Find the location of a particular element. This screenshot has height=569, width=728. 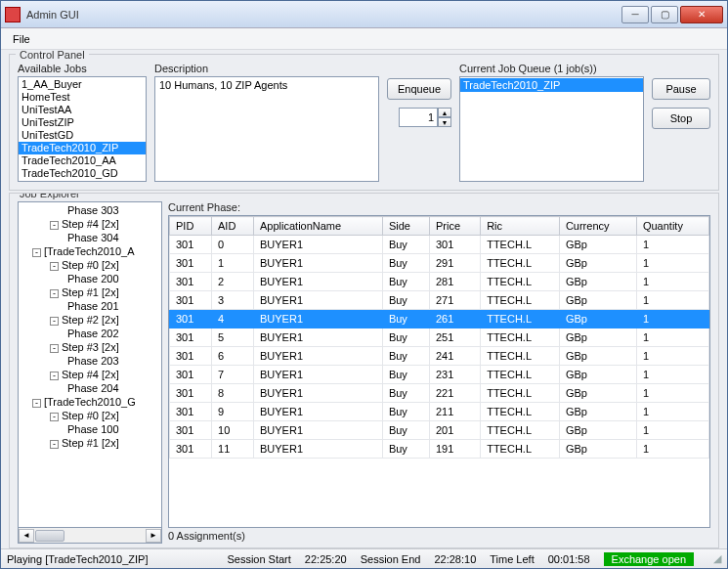

job-item: TradeTech2010_GD is located at coordinates (82, 174).